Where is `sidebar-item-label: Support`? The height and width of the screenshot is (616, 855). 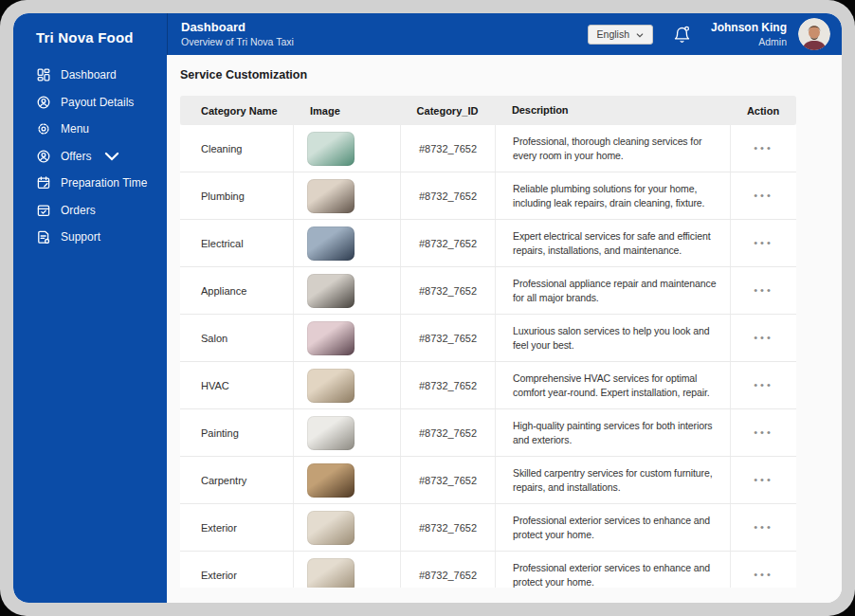 sidebar-item-label: Support is located at coordinates (81, 237).